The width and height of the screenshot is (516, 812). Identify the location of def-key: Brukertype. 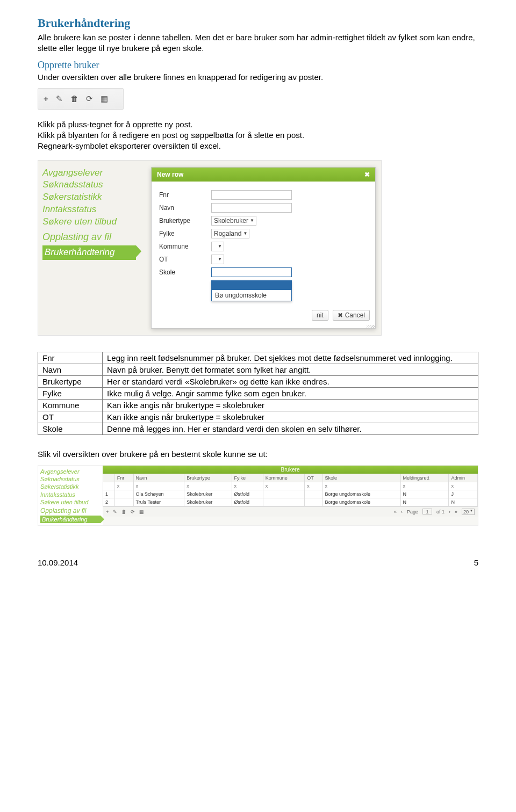
(70, 381).